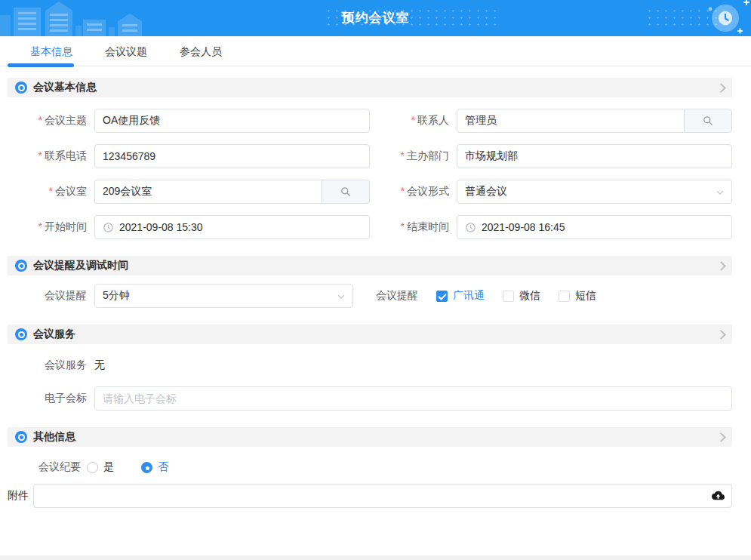 This screenshot has width=751, height=560. Describe the element at coordinates (54, 437) in the screenshot. I see `section-title: 其他信息` at that location.